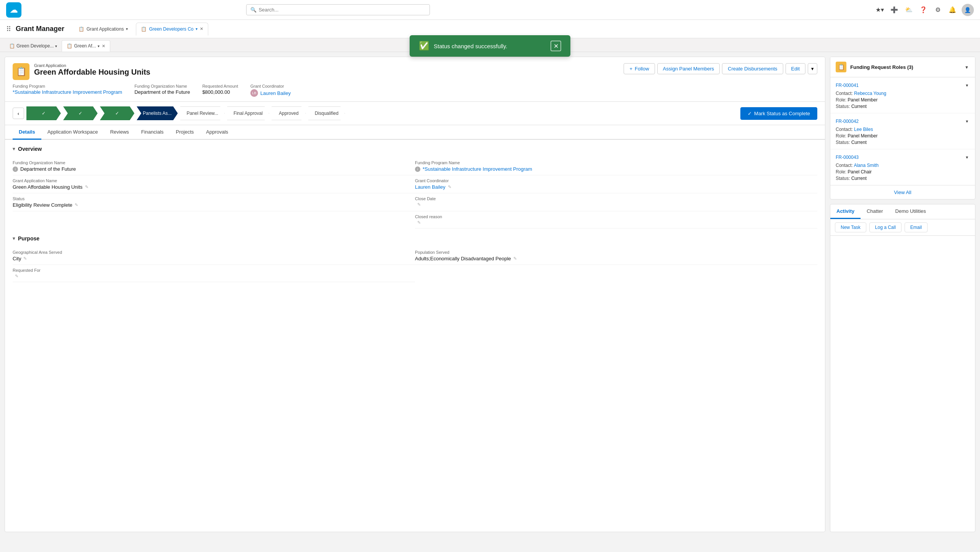 This screenshot has height=552, width=980. What do you see at coordinates (864, 129) in the screenshot?
I see `role-contact-value-fr-000042: Lee Biles` at bounding box center [864, 129].